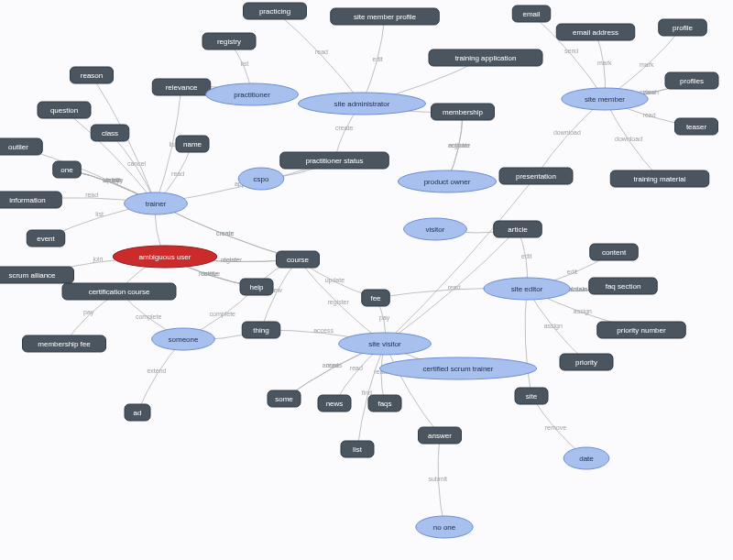  I want to click on actor-label: visitor, so click(436, 229).